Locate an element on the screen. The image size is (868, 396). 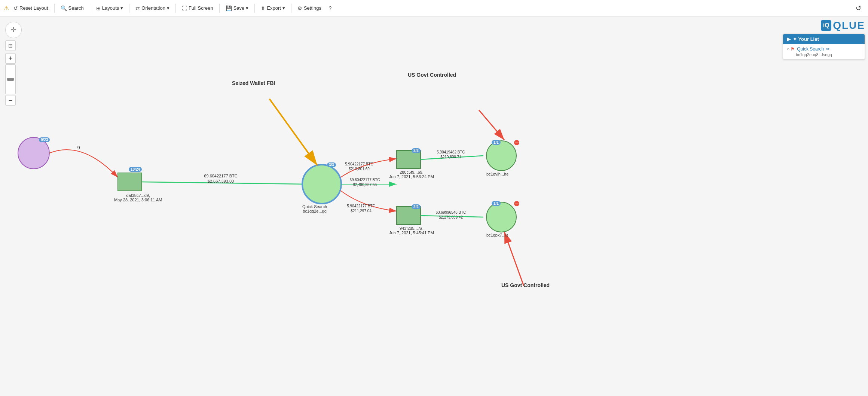
search-icon: 🔍 is located at coordinates (64, 8).